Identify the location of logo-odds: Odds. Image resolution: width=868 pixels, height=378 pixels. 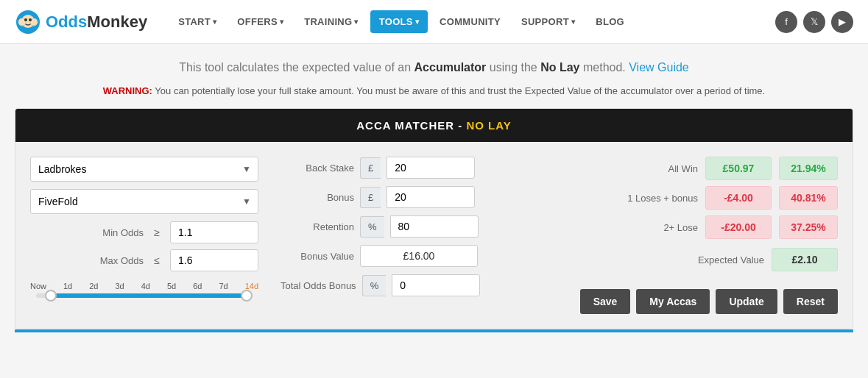
(66, 22).